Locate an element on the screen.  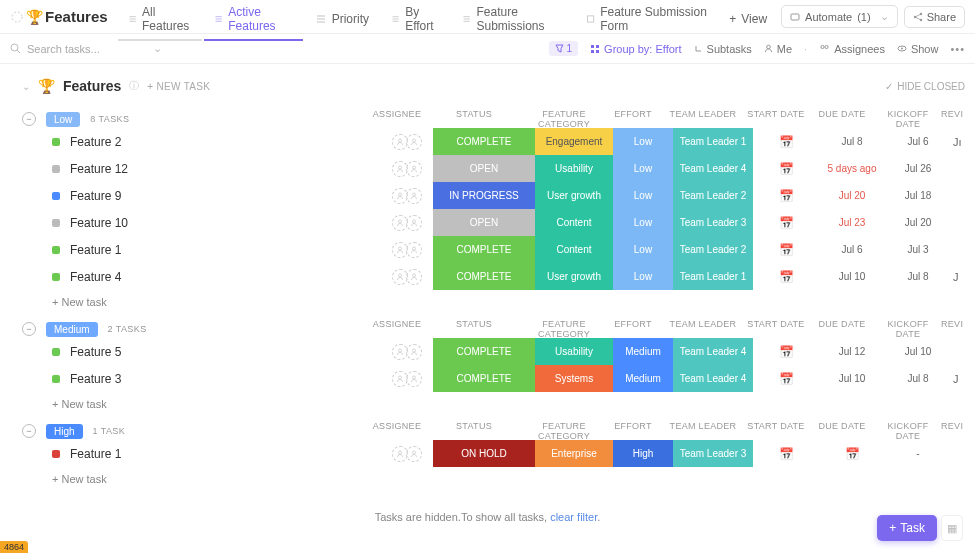
subtasks-button: Subtasks is located at coordinates (723, 49).